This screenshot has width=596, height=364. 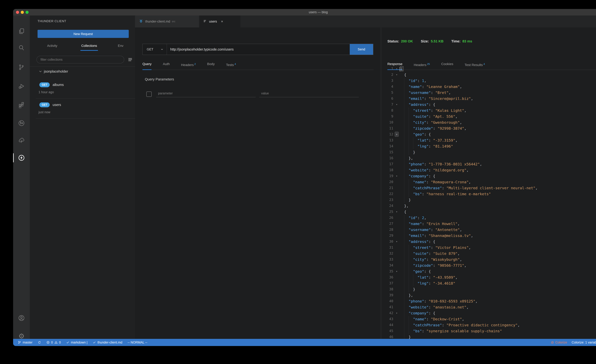 I want to click on line-number: 33, so click(x=387, y=259).